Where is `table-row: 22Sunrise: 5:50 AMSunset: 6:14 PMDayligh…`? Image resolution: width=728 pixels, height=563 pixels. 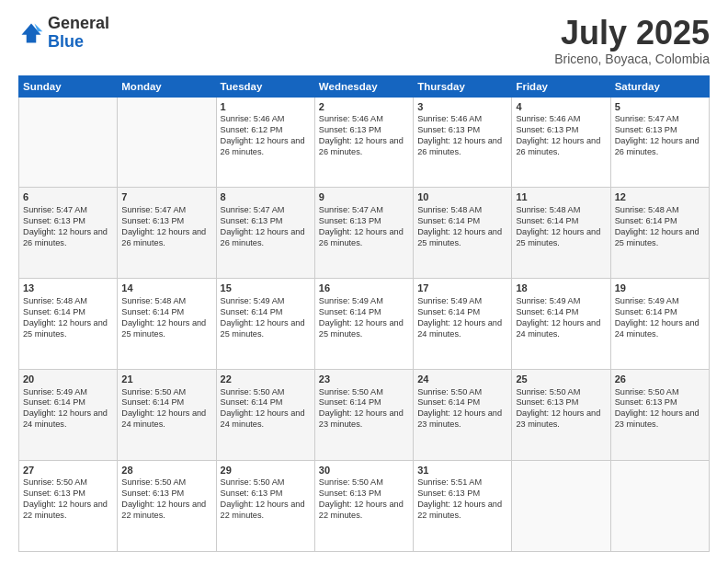
table-row: 22Sunrise: 5:50 AMSunset: 6:14 PMDayligh… is located at coordinates (265, 416).